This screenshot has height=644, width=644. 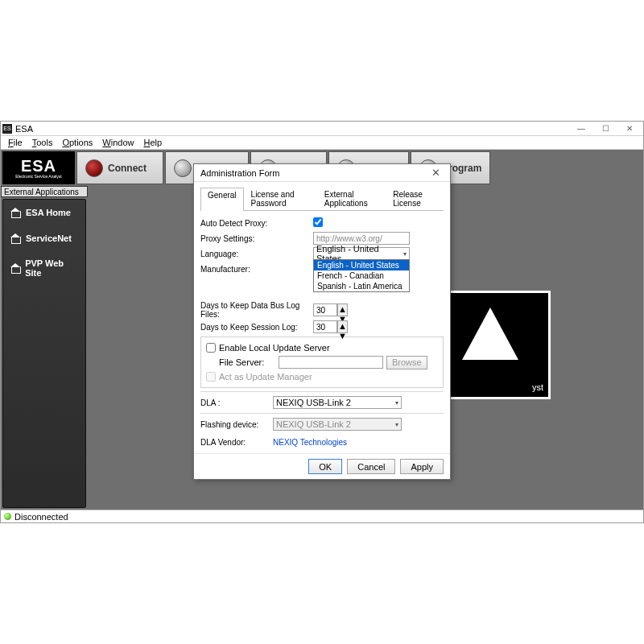 I want to click on vendor-label: DLA Vendor:, so click(x=237, y=443).